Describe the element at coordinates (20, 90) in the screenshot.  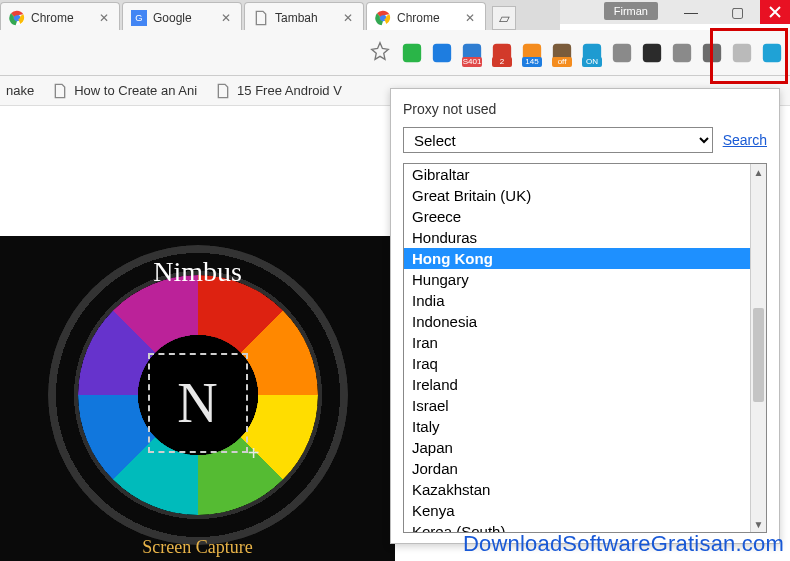
I see `bookmark-label: nake` at that location.